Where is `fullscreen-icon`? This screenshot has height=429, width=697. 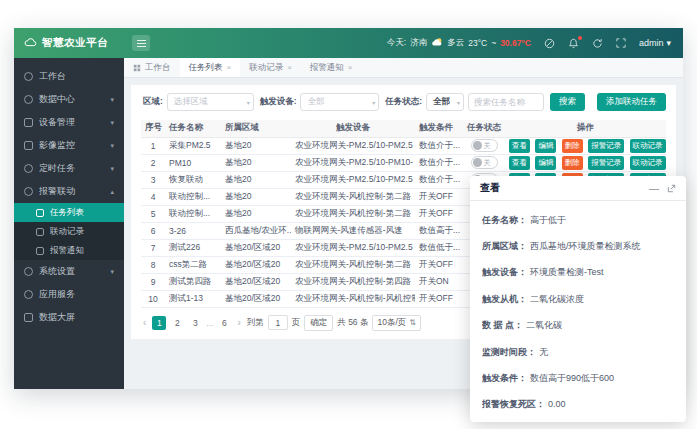 fullscreen-icon is located at coordinates (621, 43).